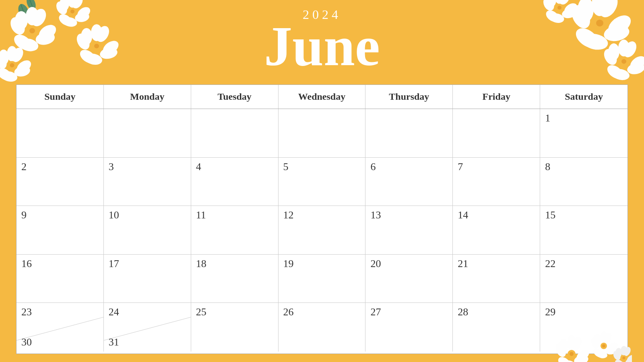  What do you see at coordinates (60, 182) in the screenshot?
I see `day-2: 2` at bounding box center [60, 182].